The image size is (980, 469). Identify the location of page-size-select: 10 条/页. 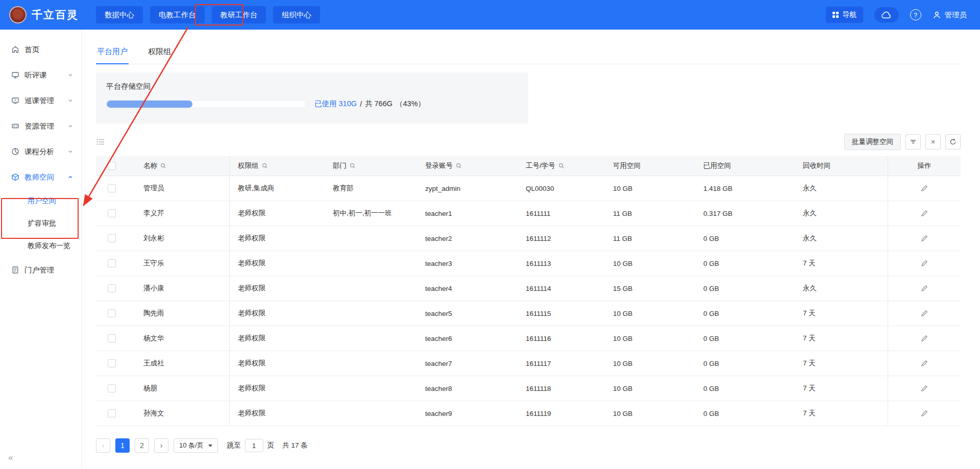
(196, 446).